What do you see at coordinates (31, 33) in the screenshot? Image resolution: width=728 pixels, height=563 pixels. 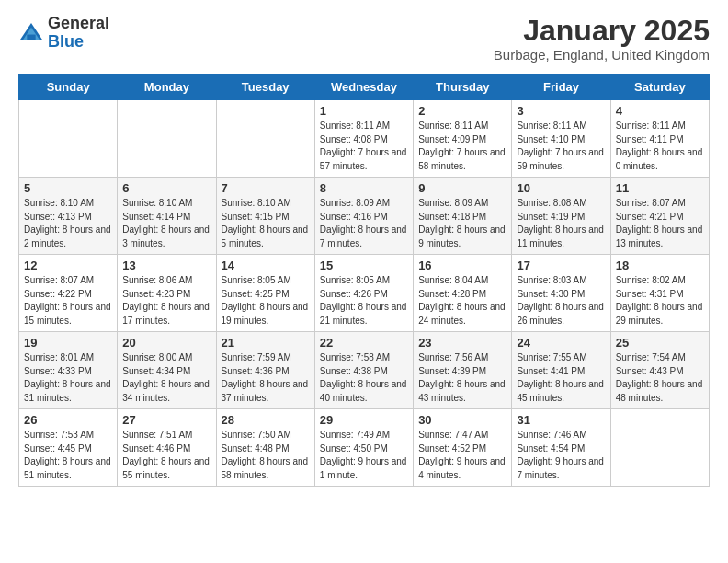 I see `logo-icon` at bounding box center [31, 33].